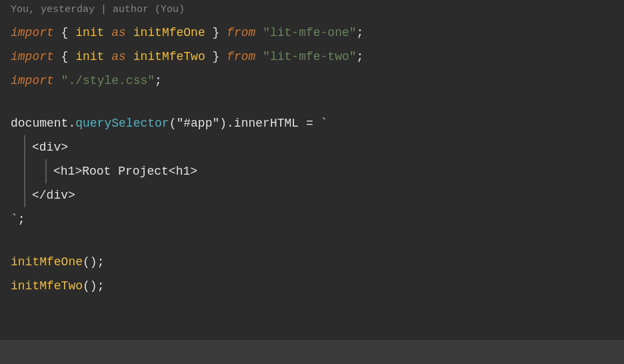  What do you see at coordinates (312, 33) in the screenshot?
I see `code-line: import { init as initMfeOne } from "lit-…` at bounding box center [312, 33].